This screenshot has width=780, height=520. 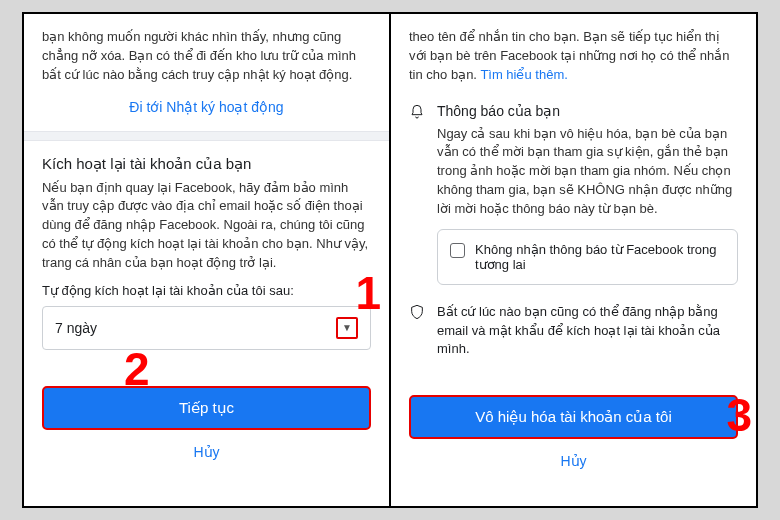 I want to click on bell-icon, so click(x=418, y=161).